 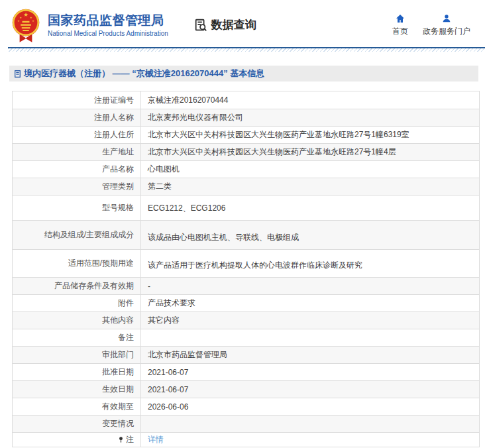 What do you see at coordinates (310, 264) in the screenshot?
I see `row-value: 该产品适用于医疗机构提取人体的心电波群作临床诊断及研究` at bounding box center [310, 264].